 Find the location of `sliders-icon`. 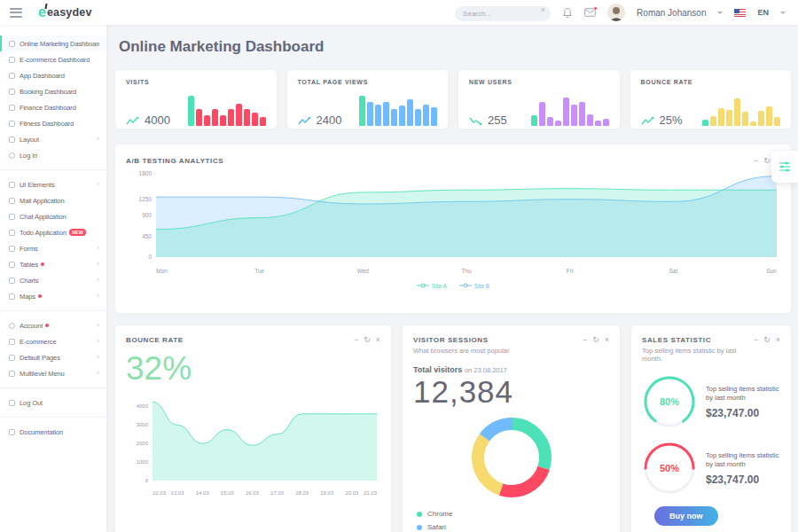

sliders-icon is located at coordinates (785, 167).